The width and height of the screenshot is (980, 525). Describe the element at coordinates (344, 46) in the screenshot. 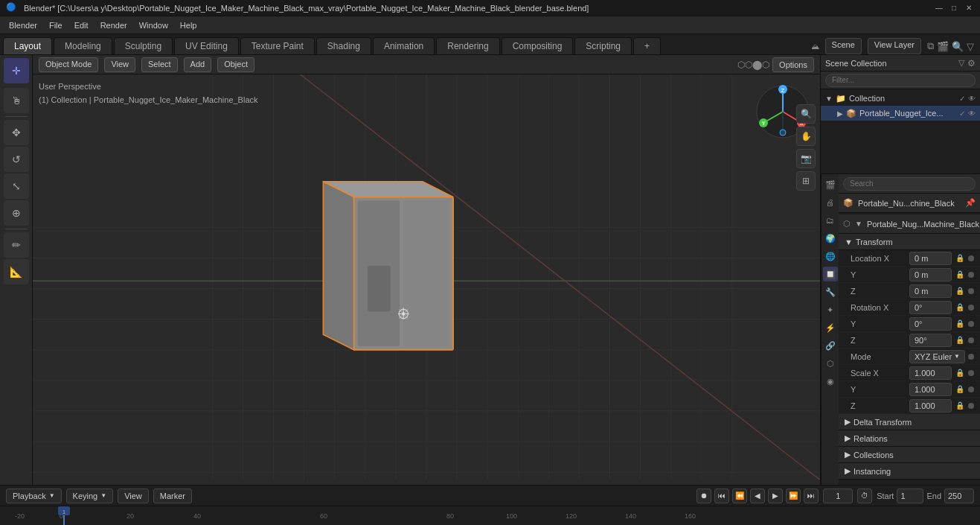

I see `tab-shading: Shading` at that location.